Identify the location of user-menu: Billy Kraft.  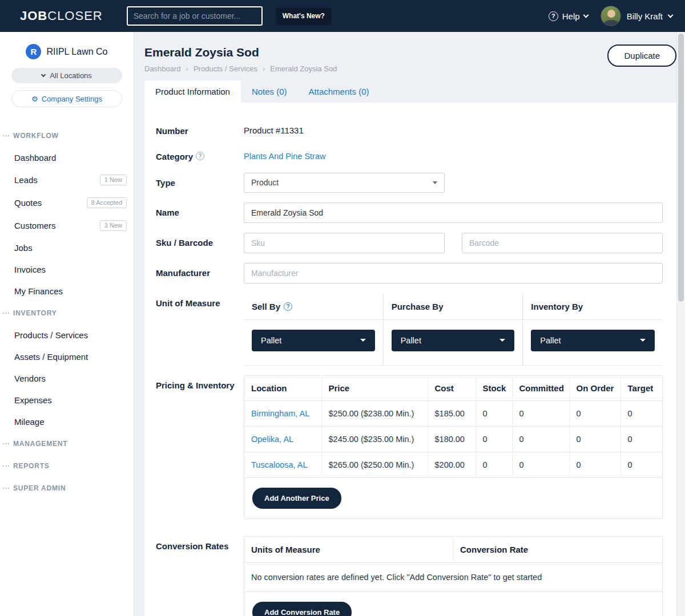
(636, 16).